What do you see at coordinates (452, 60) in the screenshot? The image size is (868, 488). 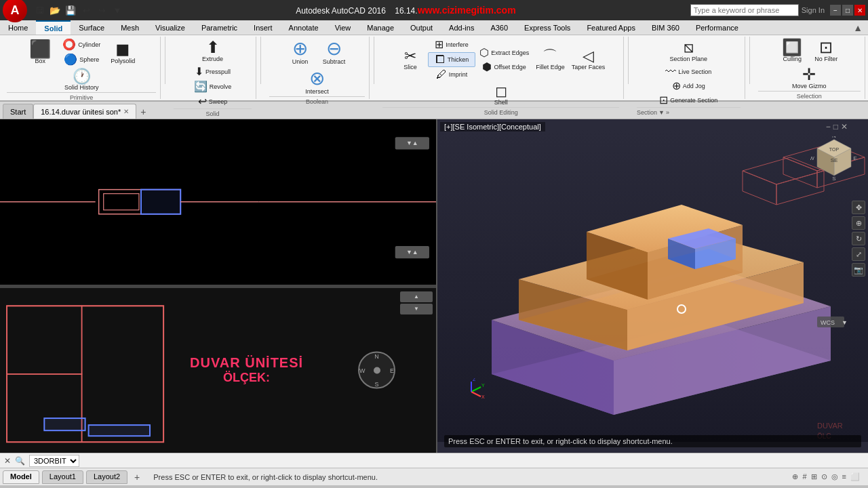 I see `thicken-button: ⧠ Thicken` at bounding box center [452, 60].